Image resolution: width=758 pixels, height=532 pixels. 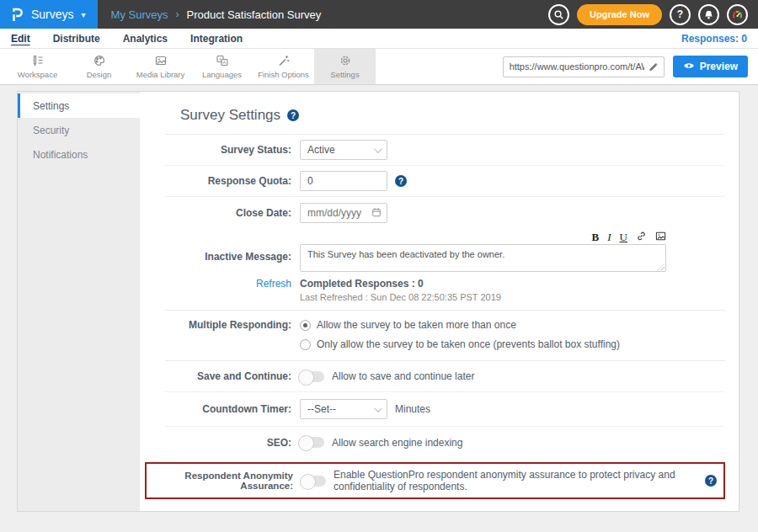 I want to click on bold-button: B, so click(x=596, y=237).